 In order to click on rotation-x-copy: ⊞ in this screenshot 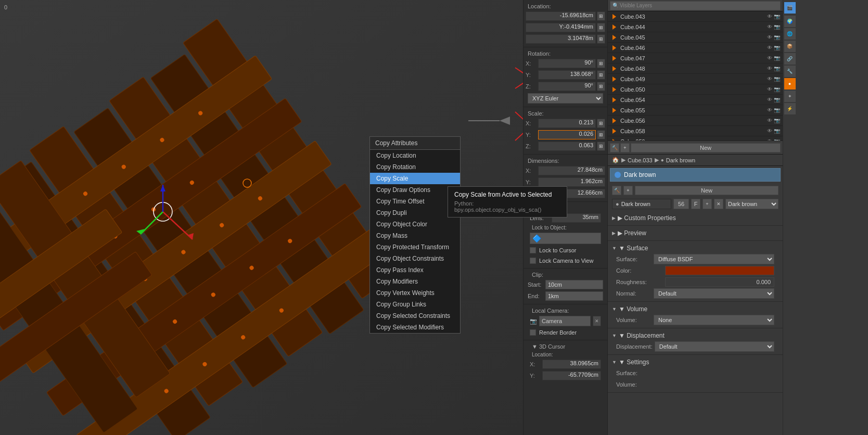, I will do `click(601, 63)`.